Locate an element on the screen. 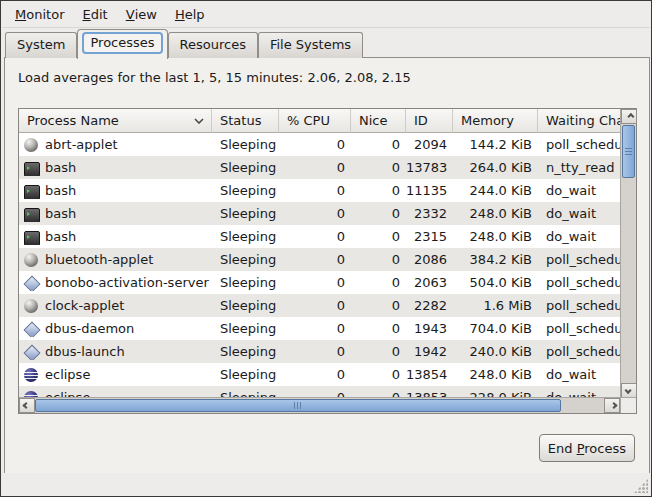  scroll-up-button is located at coordinates (629, 116).